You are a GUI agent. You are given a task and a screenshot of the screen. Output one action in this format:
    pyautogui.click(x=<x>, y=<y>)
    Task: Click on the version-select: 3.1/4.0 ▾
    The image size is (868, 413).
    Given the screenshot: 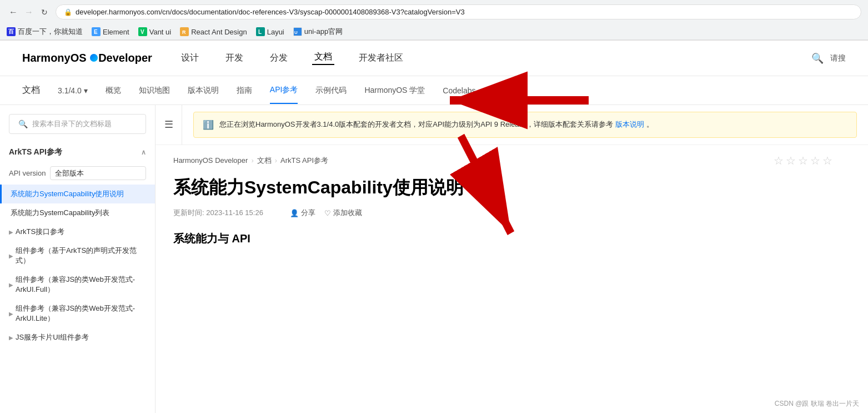 What is the action you would take?
    pyautogui.click(x=73, y=91)
    